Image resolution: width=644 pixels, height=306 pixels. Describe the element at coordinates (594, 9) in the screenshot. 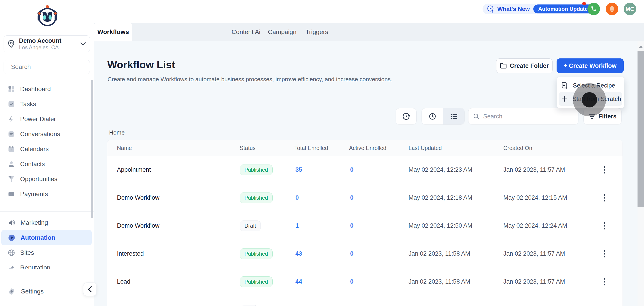

I see `whatsapp-phone-button` at that location.